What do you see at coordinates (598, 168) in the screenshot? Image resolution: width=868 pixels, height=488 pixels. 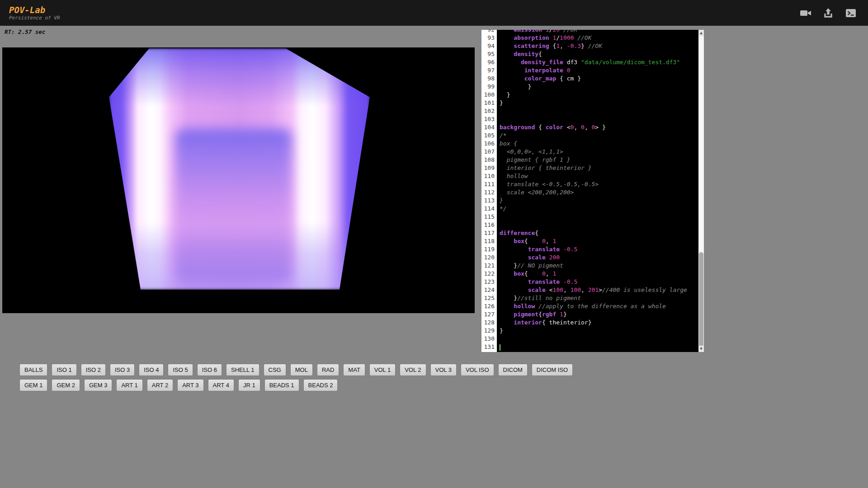 I see `code-content: interior { theinterior }` at bounding box center [598, 168].